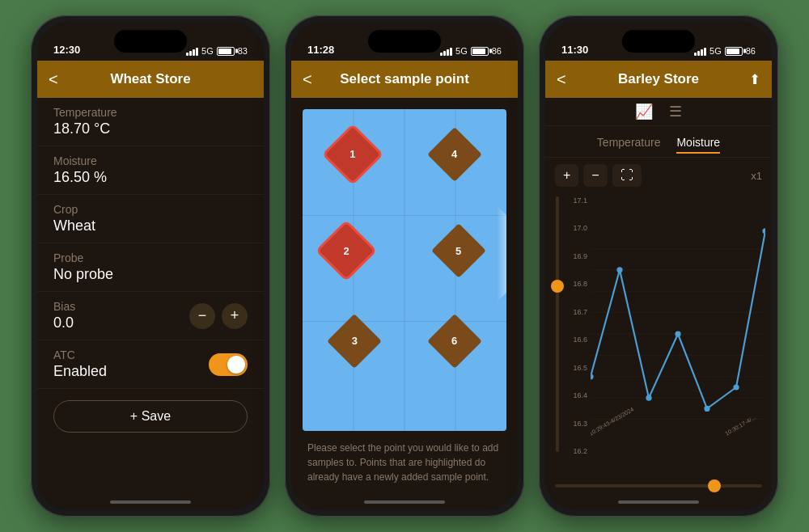  Describe the element at coordinates (53, 79) in the screenshot. I see `back-button-1: <` at that location.